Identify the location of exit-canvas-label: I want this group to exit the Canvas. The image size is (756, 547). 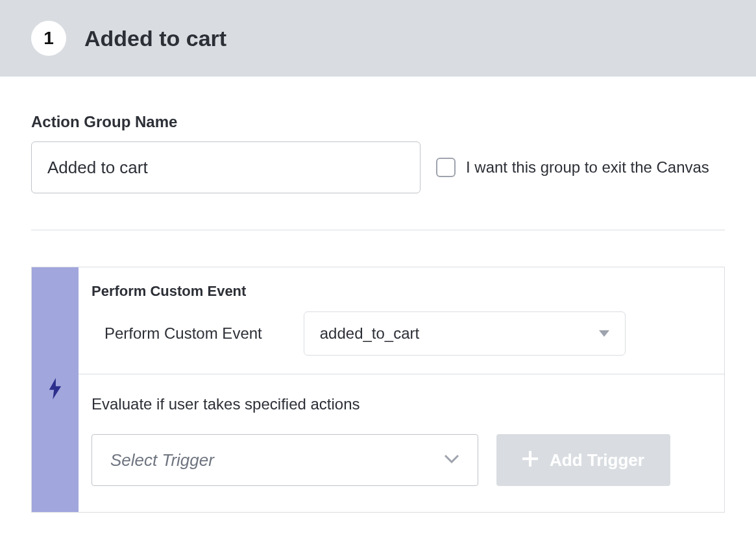
(588, 167).